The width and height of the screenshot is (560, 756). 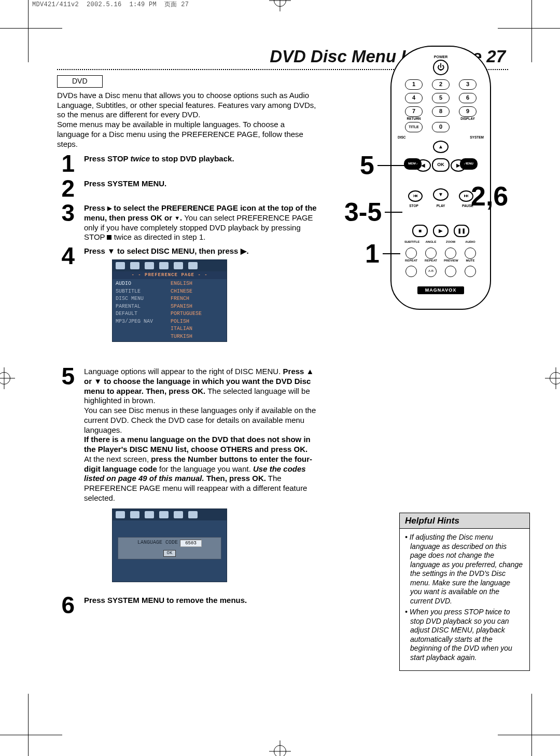 I want to click on step-3: 3 Press ▶ to select the PREFERENCE PAGE …, so click(x=188, y=222).